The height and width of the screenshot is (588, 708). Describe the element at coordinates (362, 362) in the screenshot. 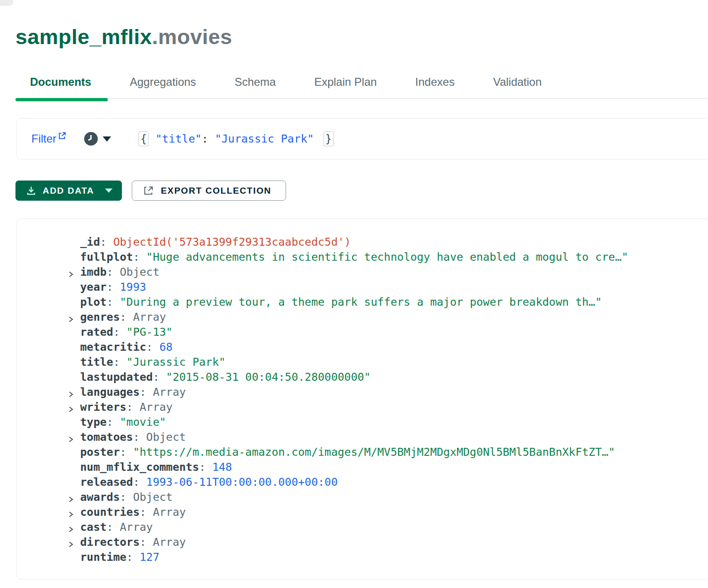

I see `document-field-row: title: "Jurassic Park"` at that location.